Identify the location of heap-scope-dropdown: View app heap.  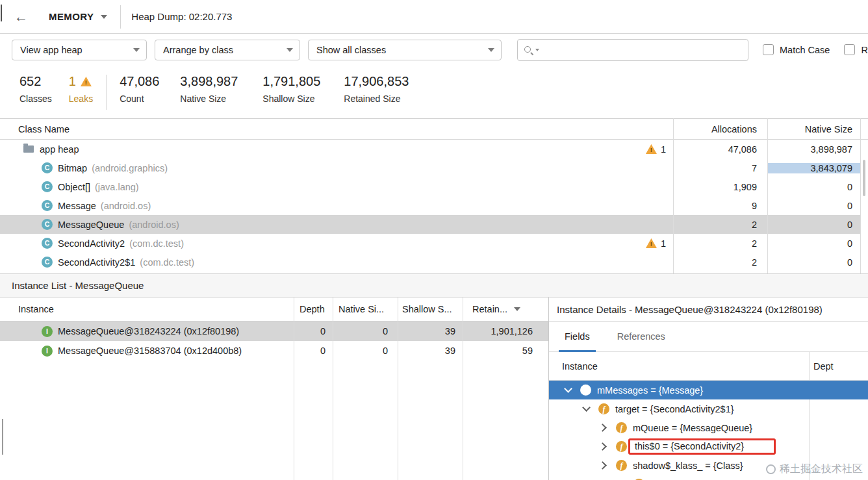
(79, 50).